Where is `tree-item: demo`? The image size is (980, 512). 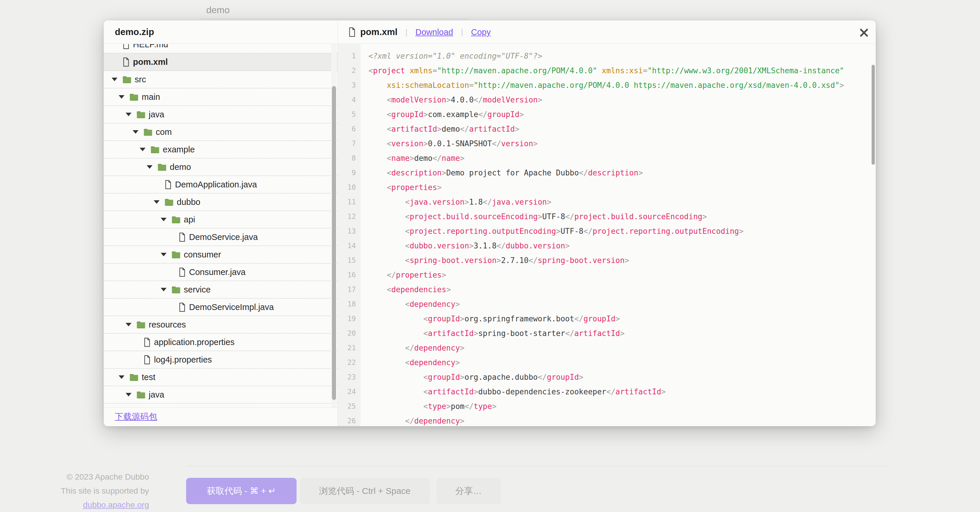
tree-item: demo is located at coordinates (221, 167).